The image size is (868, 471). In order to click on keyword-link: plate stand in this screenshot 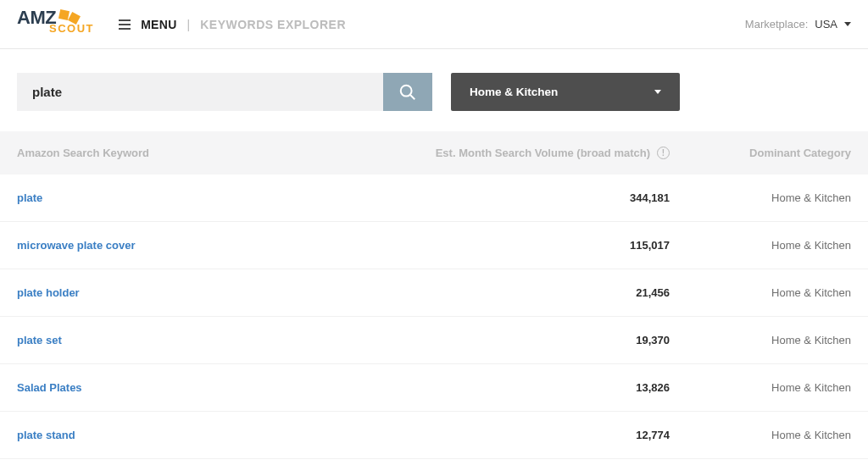, I will do `click(216, 435)`.